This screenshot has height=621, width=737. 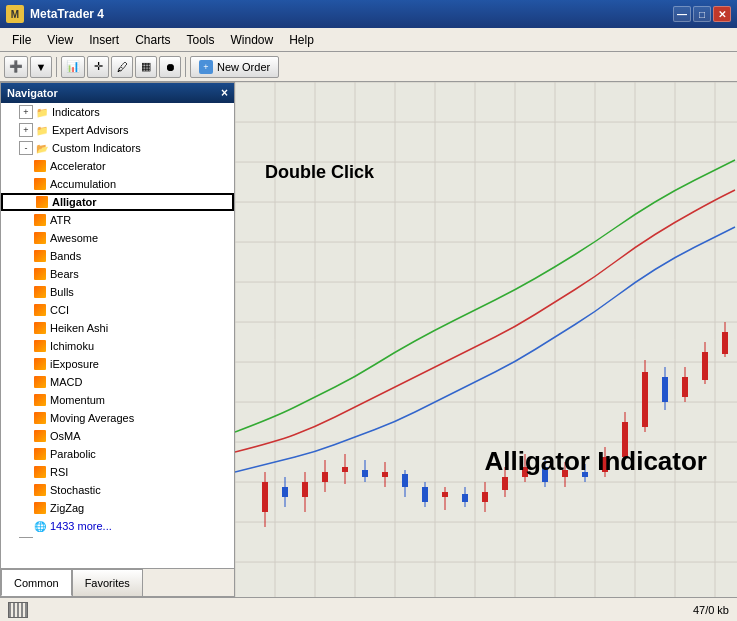 What do you see at coordinates (118, 526) in the screenshot?
I see `tree-item-more: 🌐 1433 more...` at bounding box center [118, 526].